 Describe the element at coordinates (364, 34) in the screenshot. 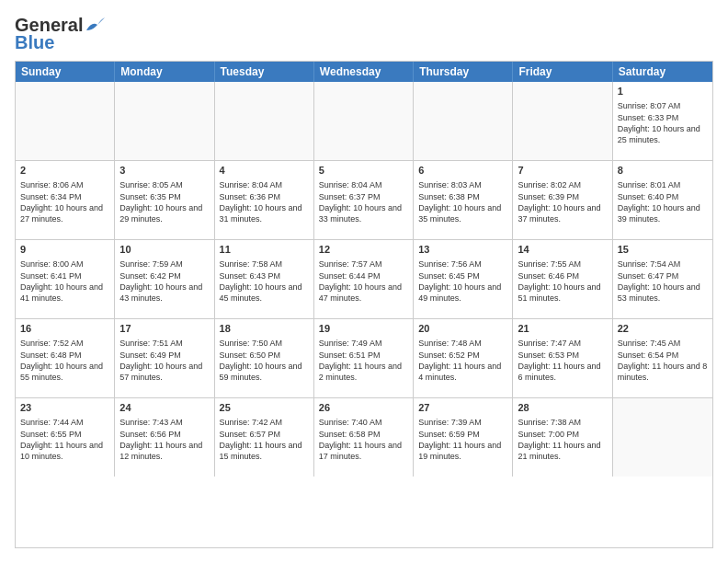

I see `header: General Blue` at that location.